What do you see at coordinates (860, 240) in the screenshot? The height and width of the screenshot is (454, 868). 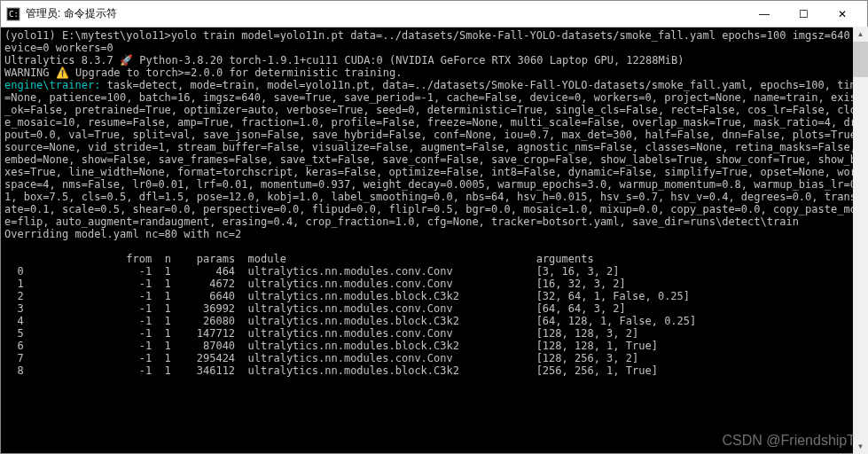 I see `vertical-scrollbar: ▲ ▼` at bounding box center [860, 240].